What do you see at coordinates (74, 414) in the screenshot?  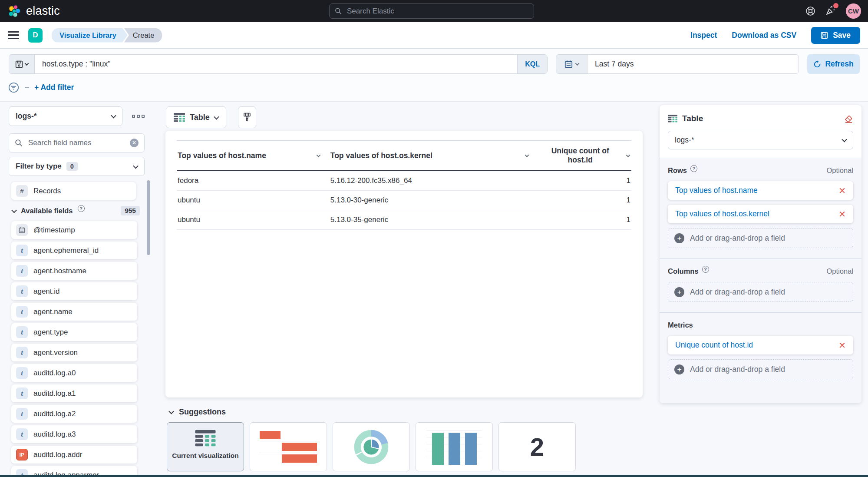 I see `field-item: t auditd.log.a2` at bounding box center [74, 414].